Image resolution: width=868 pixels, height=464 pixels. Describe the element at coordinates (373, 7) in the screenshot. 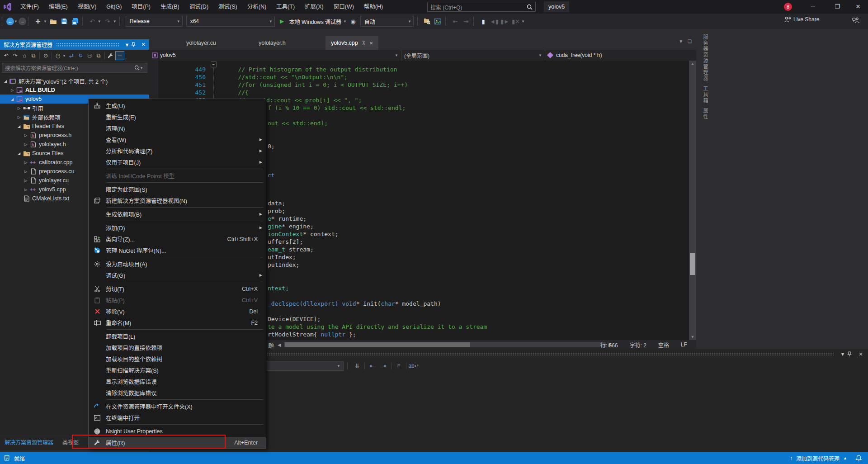

I see `menubar-item: 帮助(H)` at that location.